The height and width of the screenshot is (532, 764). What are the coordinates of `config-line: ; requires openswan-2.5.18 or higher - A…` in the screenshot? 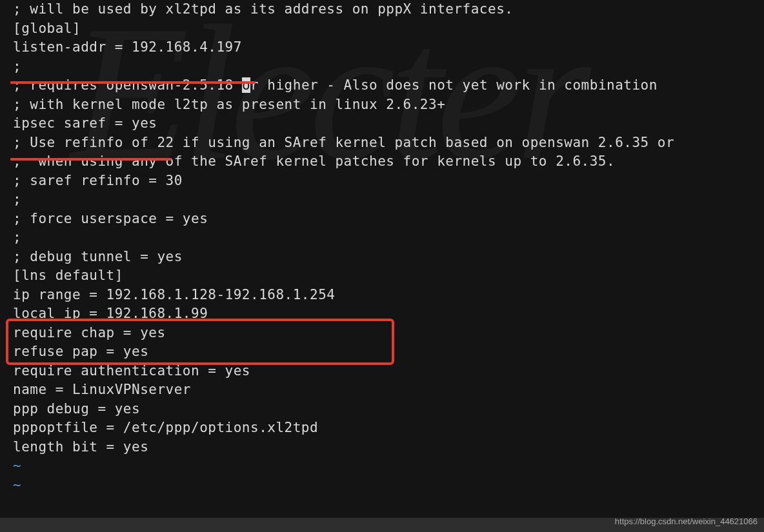 It's located at (388, 86).